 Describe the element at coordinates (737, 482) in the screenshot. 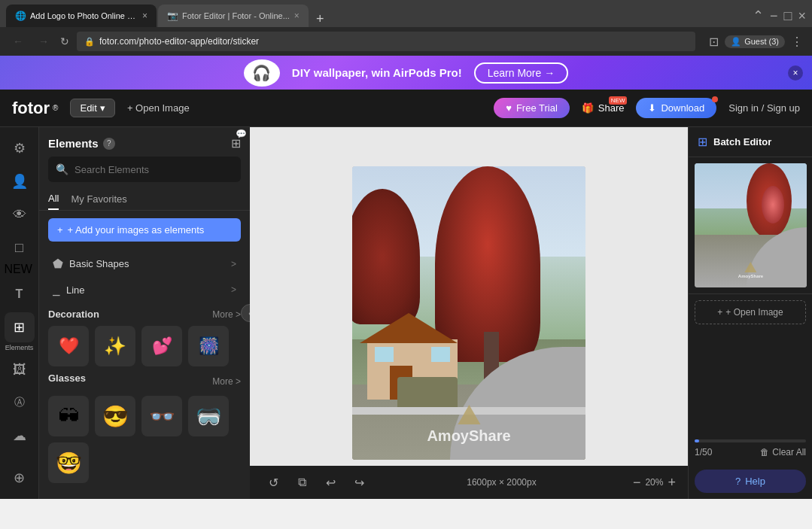

I see `help-question-icon: ?` at that location.